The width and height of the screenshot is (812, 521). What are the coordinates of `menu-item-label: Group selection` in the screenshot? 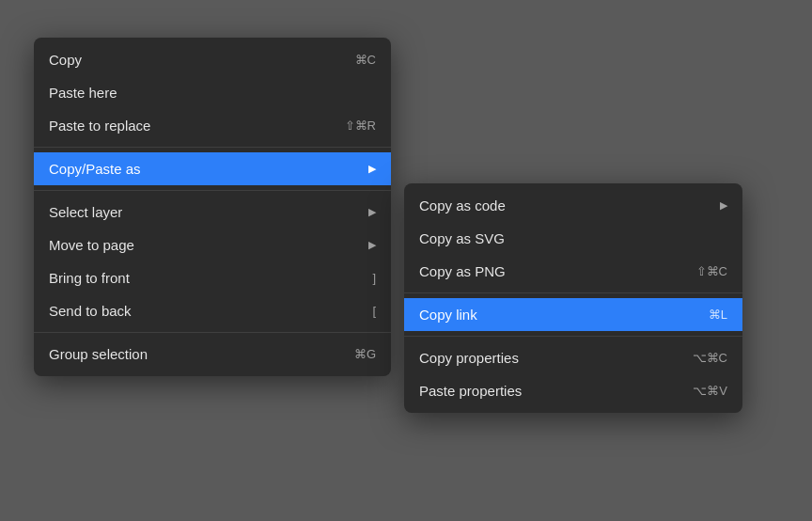 It's located at (182, 354).